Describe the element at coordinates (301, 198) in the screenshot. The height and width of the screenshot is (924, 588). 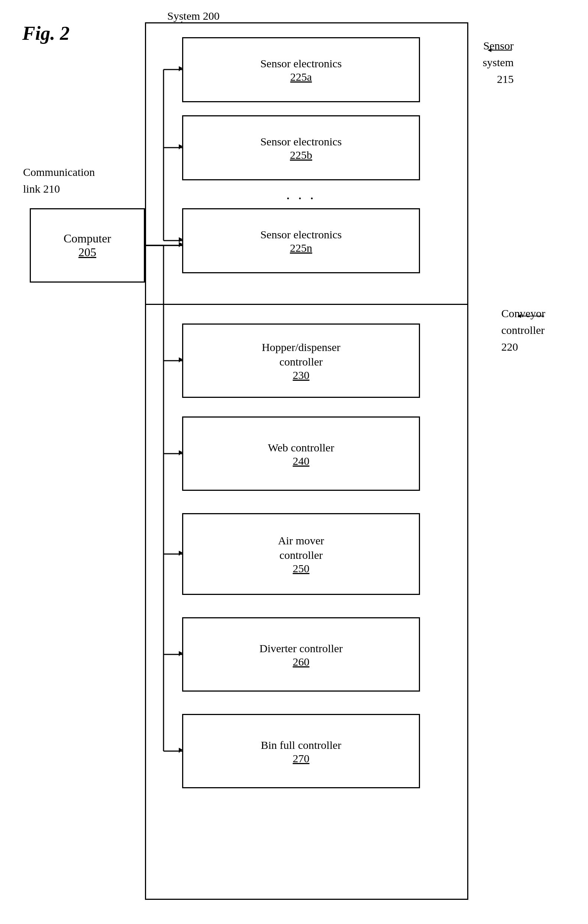
I see `ellipsis-dots: · · ·` at that location.